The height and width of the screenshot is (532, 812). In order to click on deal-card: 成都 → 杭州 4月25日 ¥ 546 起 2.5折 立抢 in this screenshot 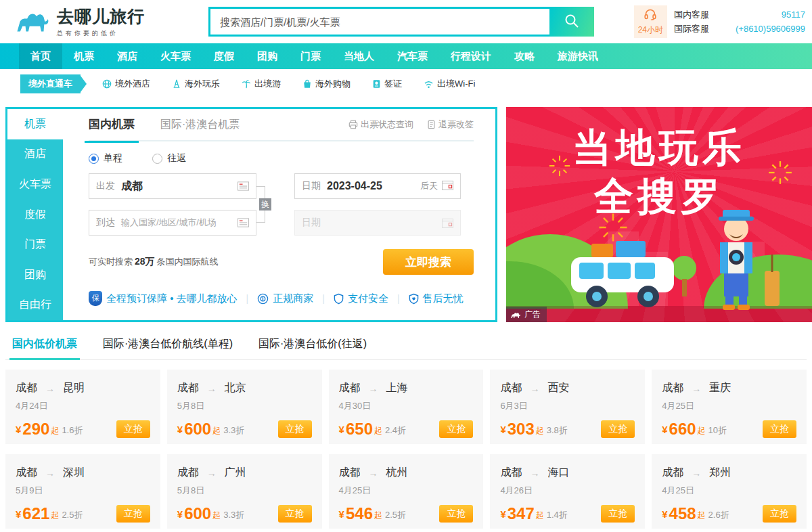, I will do `click(406, 491)`.